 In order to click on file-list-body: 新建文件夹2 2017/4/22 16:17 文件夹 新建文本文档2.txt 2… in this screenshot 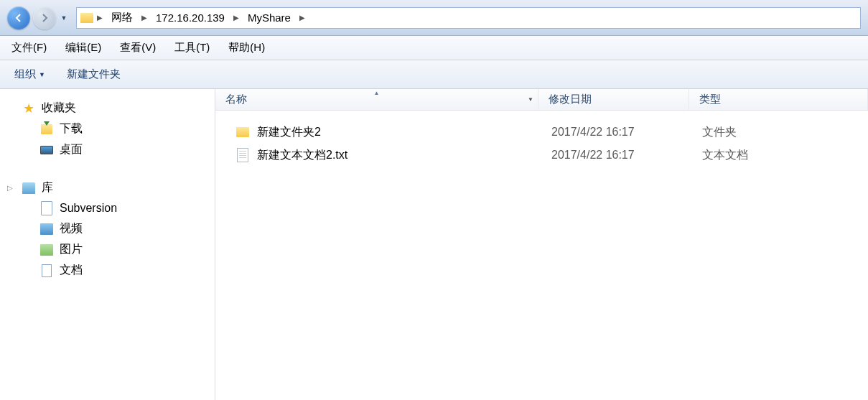, I will do `click(541, 139)`.